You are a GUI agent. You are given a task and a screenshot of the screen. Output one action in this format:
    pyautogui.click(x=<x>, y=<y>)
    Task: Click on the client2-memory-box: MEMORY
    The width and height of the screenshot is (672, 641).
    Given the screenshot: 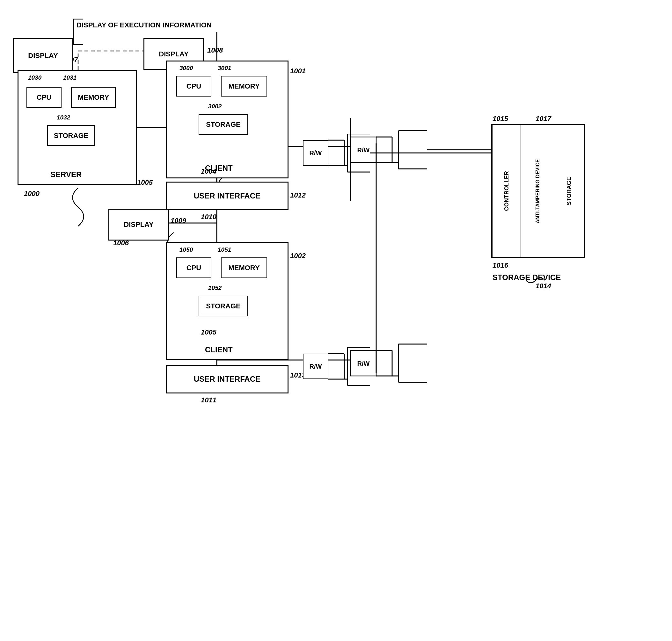 What is the action you would take?
    pyautogui.click(x=244, y=268)
    